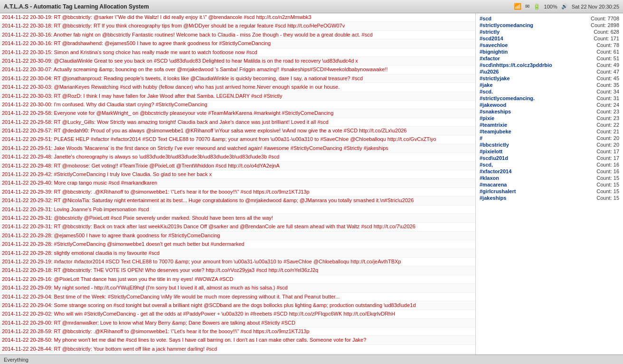 The height and width of the screenshot is (364, 623). Describe the element at coordinates (237, 192) in the screenshot. I see `tweet-row: 2014-11-22 20-29-39: RT @bbcstrictly: .@…` at that location.